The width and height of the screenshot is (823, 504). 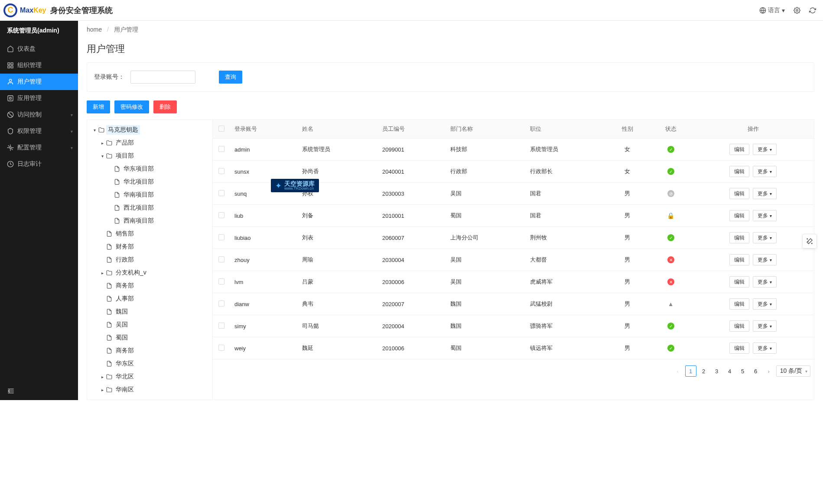 I want to click on page-3: 3, so click(x=717, y=371).